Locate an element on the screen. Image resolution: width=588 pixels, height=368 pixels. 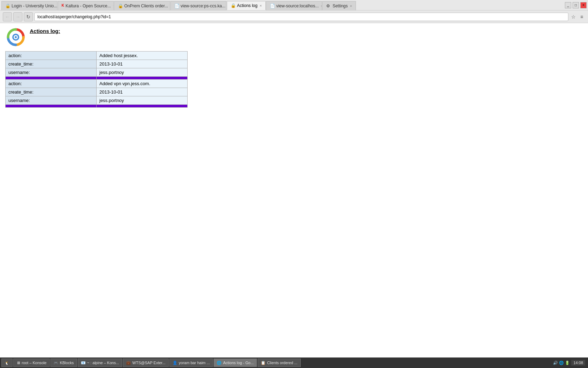
reload-button: ↻ is located at coordinates (28, 17).